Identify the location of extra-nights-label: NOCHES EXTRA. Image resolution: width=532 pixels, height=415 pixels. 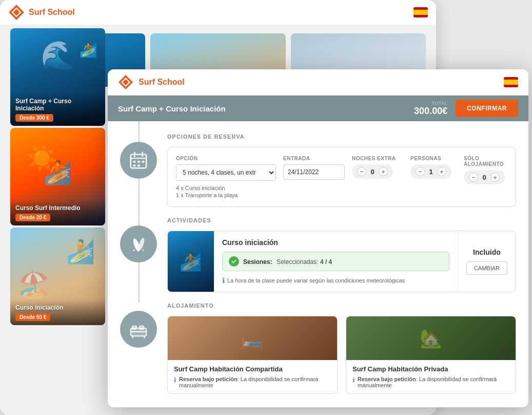
(378, 158).